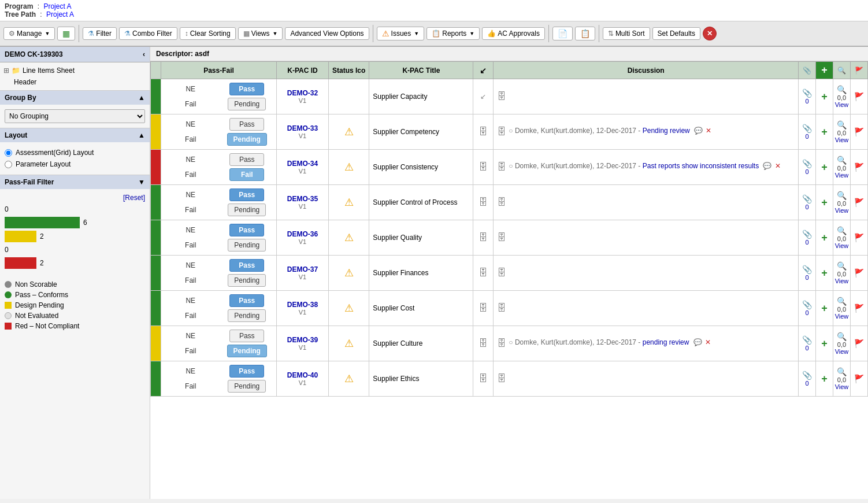  Describe the element at coordinates (585, 34) in the screenshot. I see `paste-button: 📋` at that location.